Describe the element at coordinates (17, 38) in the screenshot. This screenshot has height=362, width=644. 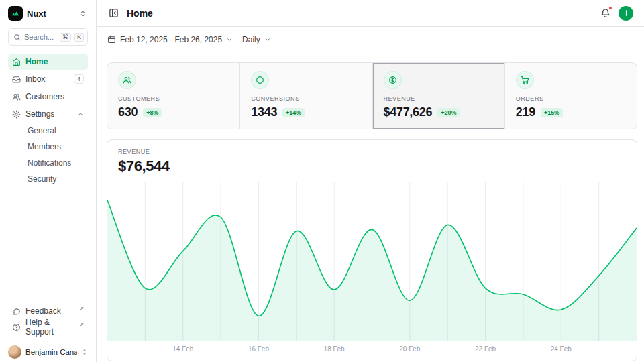
I see `search-icon` at that location.